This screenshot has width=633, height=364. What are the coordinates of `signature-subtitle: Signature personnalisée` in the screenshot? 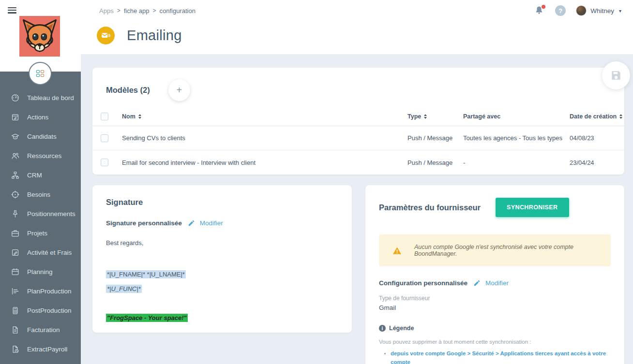 It's located at (144, 223).